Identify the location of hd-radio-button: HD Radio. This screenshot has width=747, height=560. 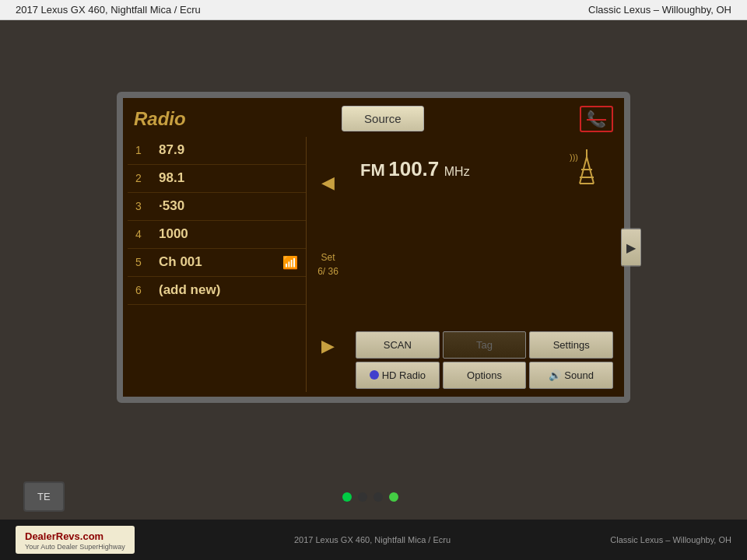
(398, 375).